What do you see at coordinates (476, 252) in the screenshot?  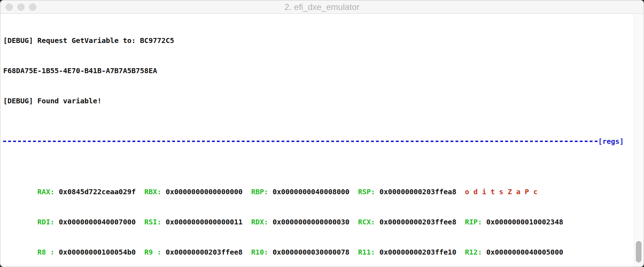 I see `register-name: R12:` at bounding box center [476, 252].